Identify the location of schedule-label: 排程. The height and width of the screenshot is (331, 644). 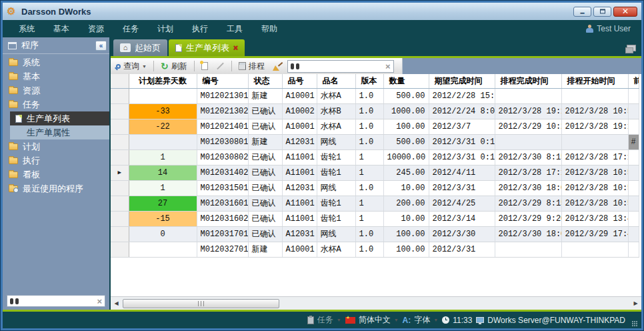
(257, 67).